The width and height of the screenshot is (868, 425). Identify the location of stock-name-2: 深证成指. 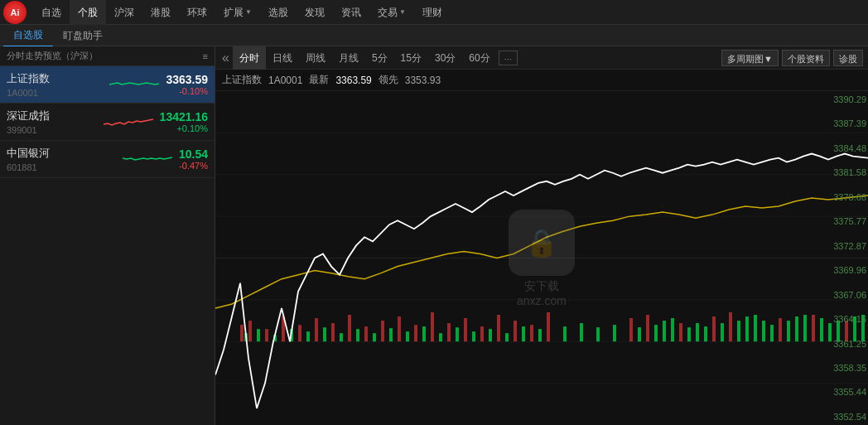
(51, 116).